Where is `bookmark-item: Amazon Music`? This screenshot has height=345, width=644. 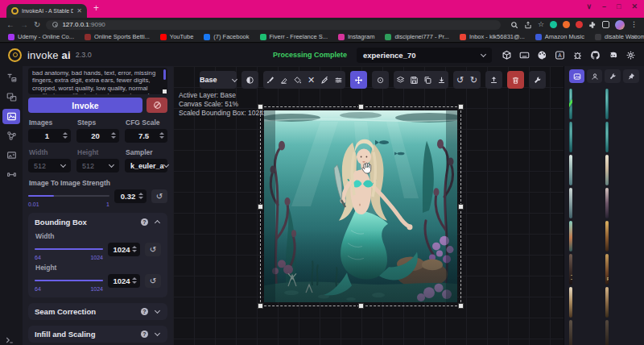 bookmark-item: Amazon Music is located at coordinates (560, 37).